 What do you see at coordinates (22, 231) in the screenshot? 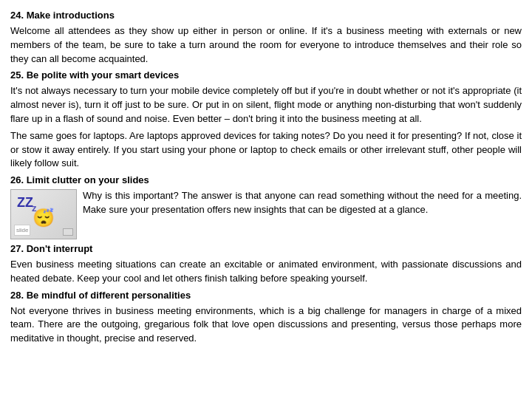
I see `slide-label: slide` at bounding box center [22, 231].